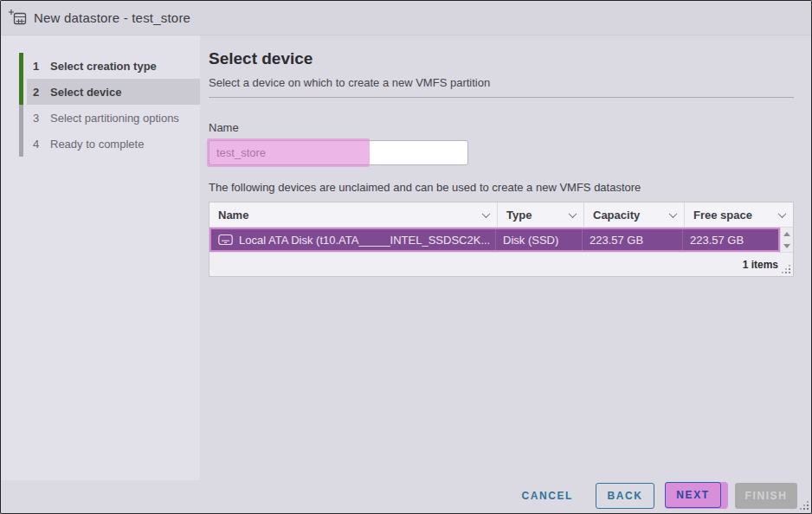 Image resolution: width=812 pixels, height=514 pixels. Describe the element at coordinates (632, 240) in the screenshot. I see `device-capacity-cell: 223.57 GB` at that location.